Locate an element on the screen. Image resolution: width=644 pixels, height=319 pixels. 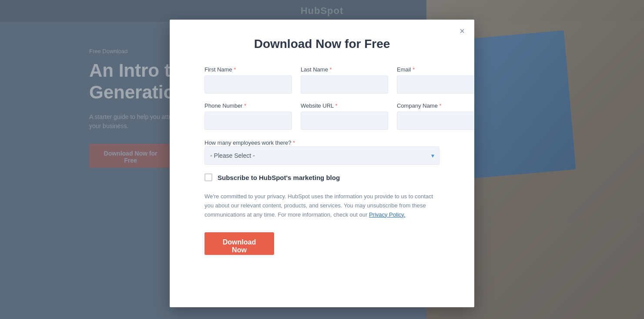
last-name-field: Last Name * is located at coordinates (345, 80).